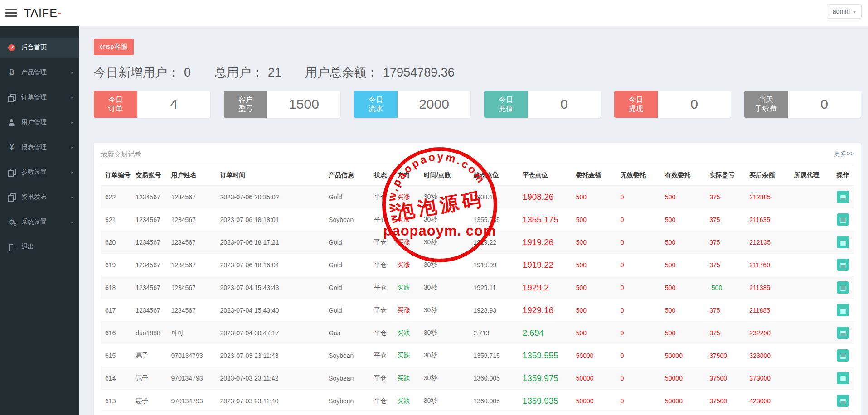 This screenshot has width=868, height=415. What do you see at coordinates (844, 154) in the screenshot?
I see `more-link: 更多>>` at bounding box center [844, 154].